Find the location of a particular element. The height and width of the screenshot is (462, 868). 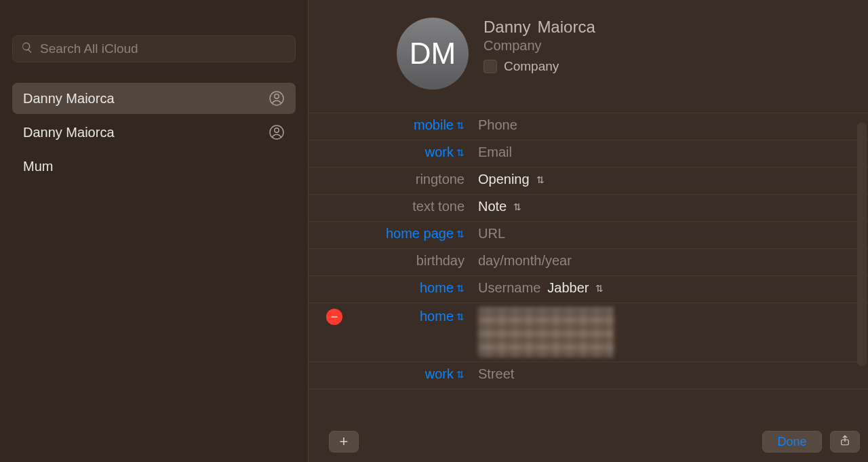

homepage-row: − home page⇅ URL is located at coordinates (589, 235).